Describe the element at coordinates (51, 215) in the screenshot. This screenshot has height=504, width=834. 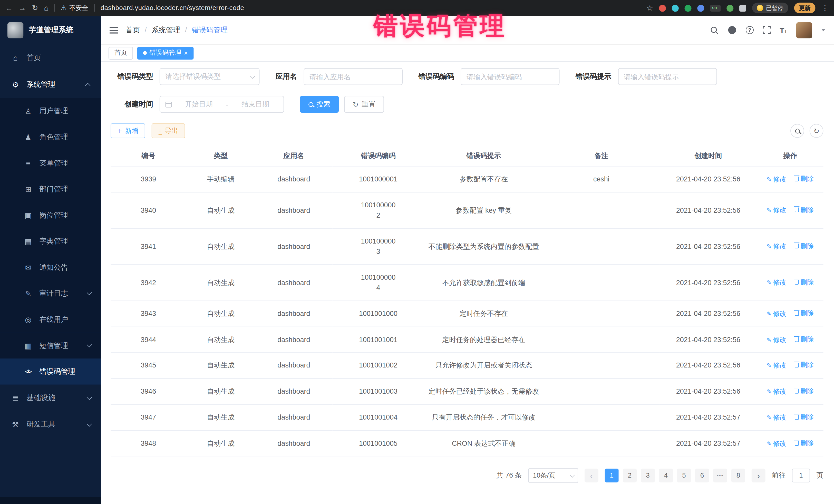
I see `sidebar-item: 岗位管理` at that location.